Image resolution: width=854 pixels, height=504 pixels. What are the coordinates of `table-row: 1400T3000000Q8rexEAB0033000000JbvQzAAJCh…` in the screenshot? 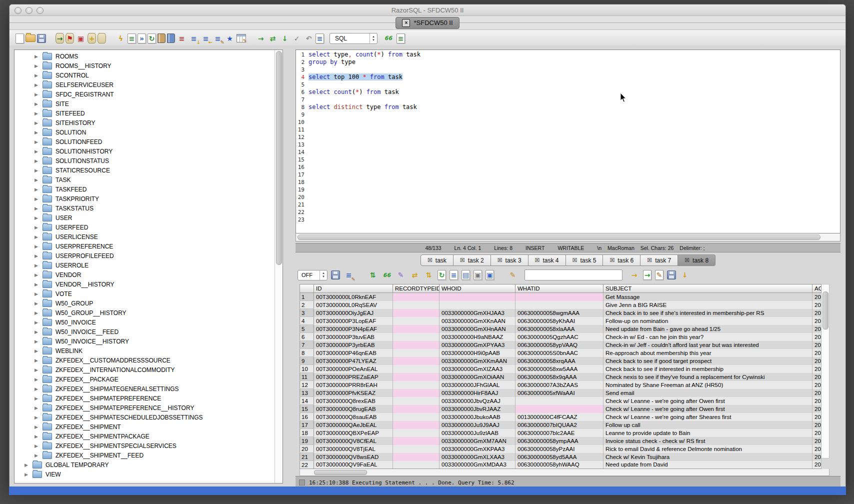 It's located at (561, 401).